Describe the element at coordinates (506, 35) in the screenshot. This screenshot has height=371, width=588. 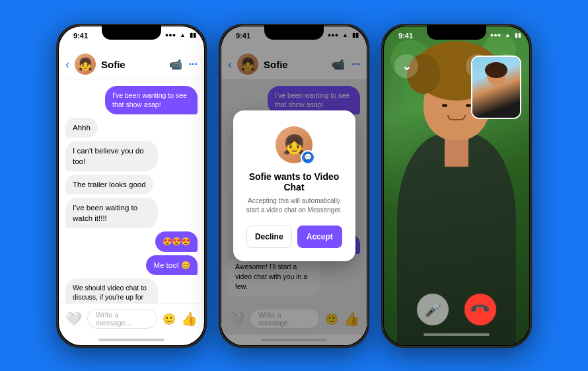
I see `video-status-icons: ●●● ▲ ▮▮` at that location.